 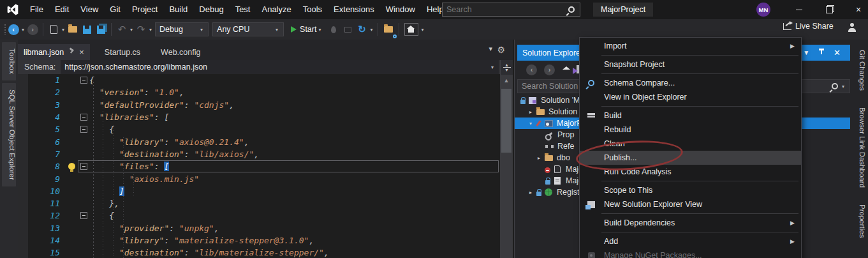 What do you see at coordinates (304, 29) in the screenshot?
I see `start-debugging-button: Start` at bounding box center [304, 29].